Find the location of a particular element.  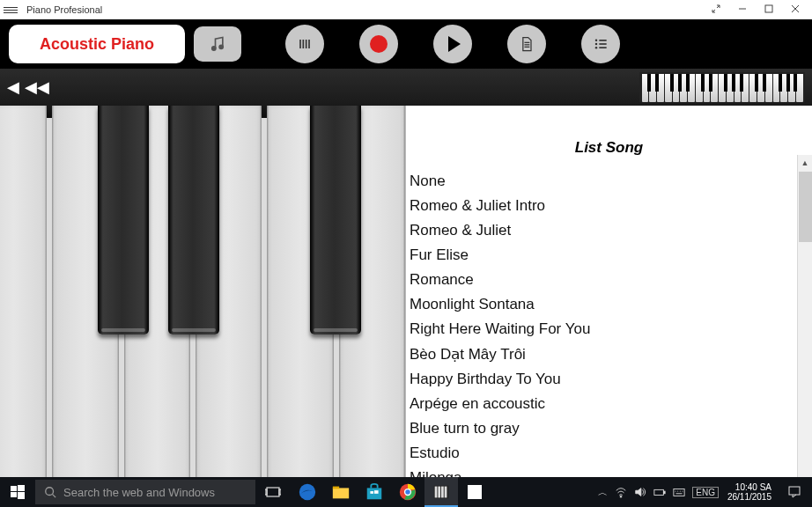

instrument-label: Acoustic Piano is located at coordinates (97, 44).